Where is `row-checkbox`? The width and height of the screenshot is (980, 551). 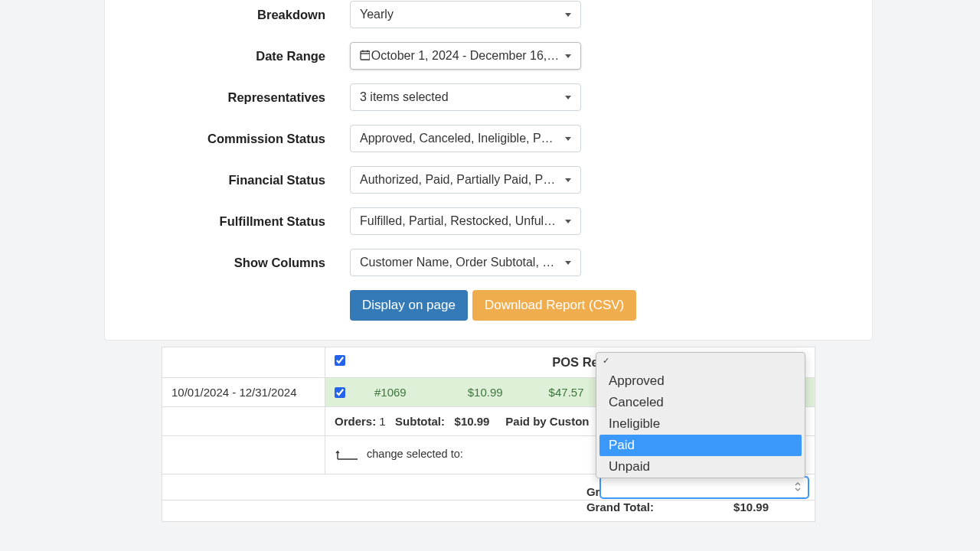
row-checkbox is located at coordinates (340, 393).